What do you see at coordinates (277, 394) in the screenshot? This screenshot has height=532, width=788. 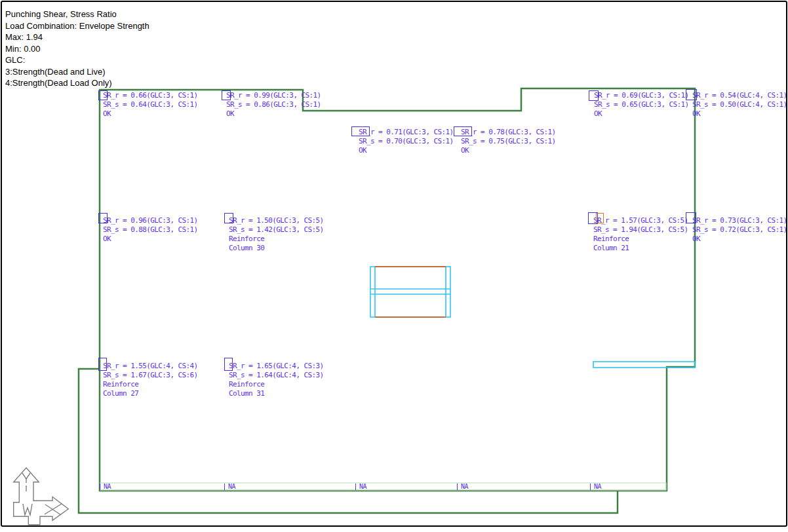 I see `annotation-line: Column 31` at bounding box center [277, 394].